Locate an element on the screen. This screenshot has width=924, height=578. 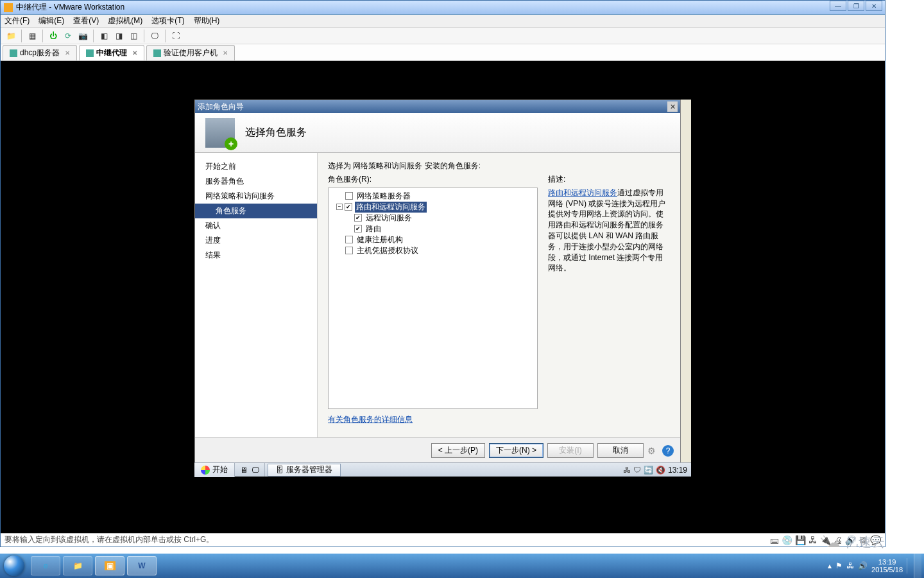
tree-item-nps: 网络策略服务器 is located at coordinates (432, 196).